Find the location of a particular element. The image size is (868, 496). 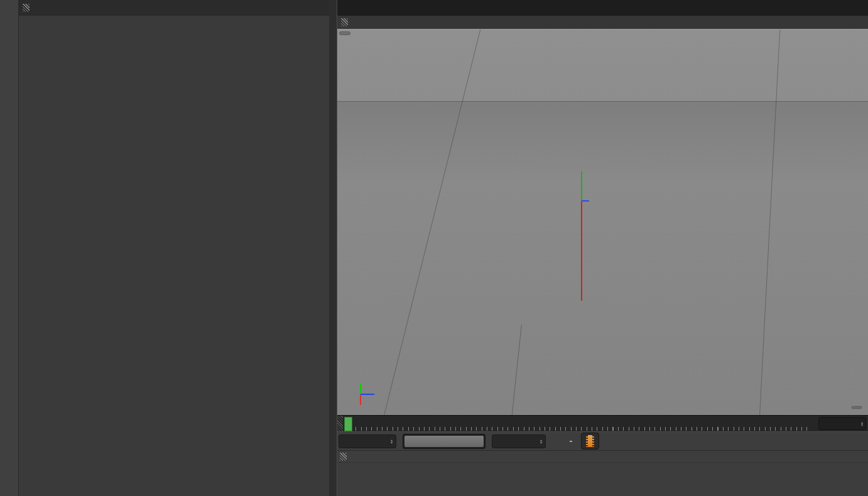

origin-y-axis is located at coordinates (582, 186).